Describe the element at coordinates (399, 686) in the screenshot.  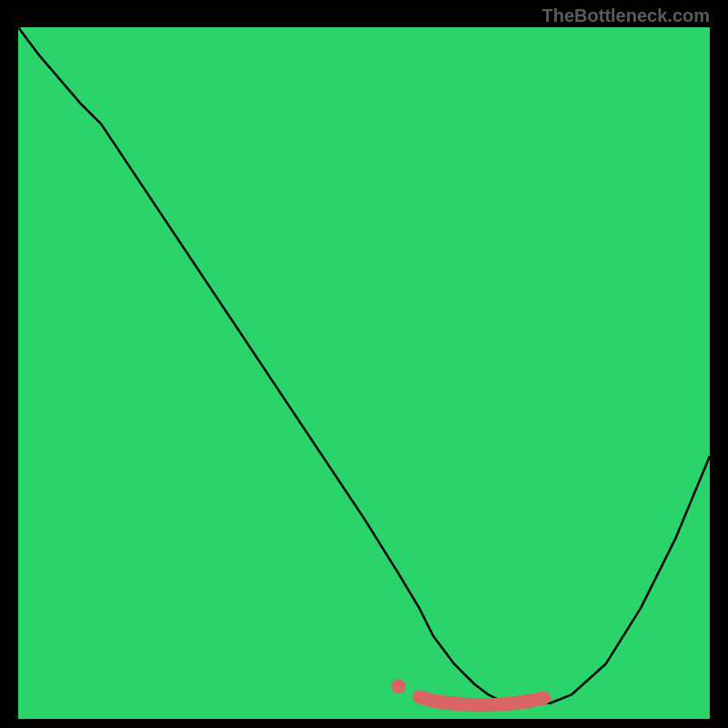
I see `highlight-dot` at that location.